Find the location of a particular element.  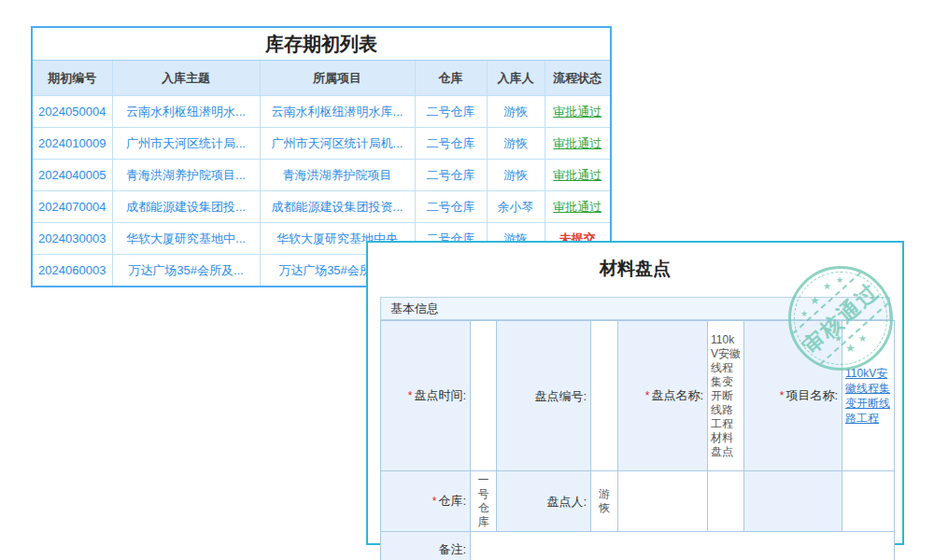

count-name-value: 110kV安徽线程集变开断线路工程材料盘点 is located at coordinates (727, 396).